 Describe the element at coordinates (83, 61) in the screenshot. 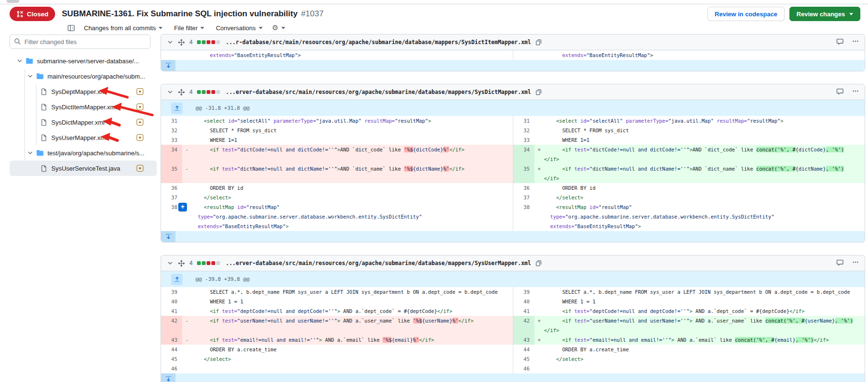

I see `tree-folder-submarine-server-server-database-: submarine-server/server-database/...` at that location.